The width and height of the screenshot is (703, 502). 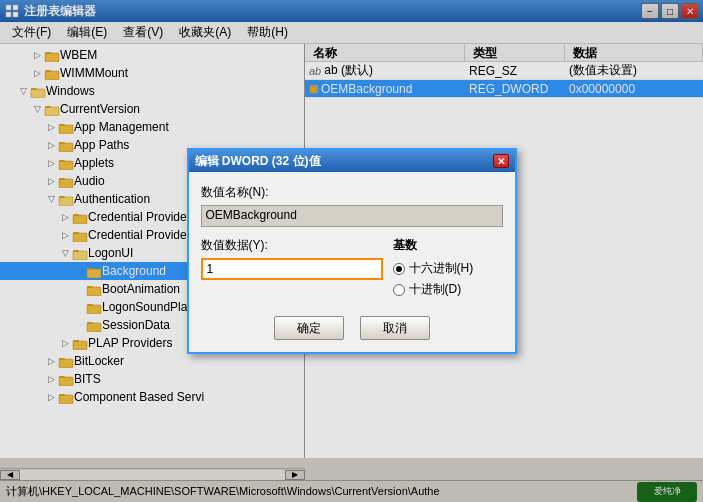 I want to click on dialog-data-input, so click(x=292, y=269).